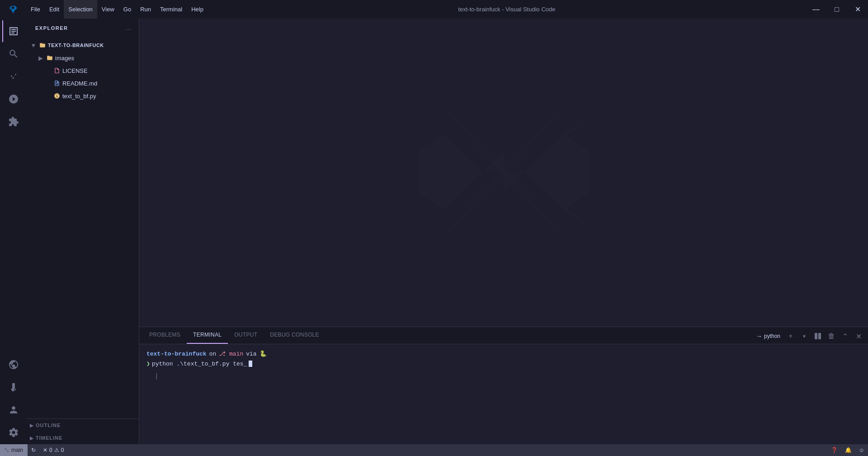 This screenshot has height=456, width=868. I want to click on menu-terminal: Terminal, so click(171, 9).